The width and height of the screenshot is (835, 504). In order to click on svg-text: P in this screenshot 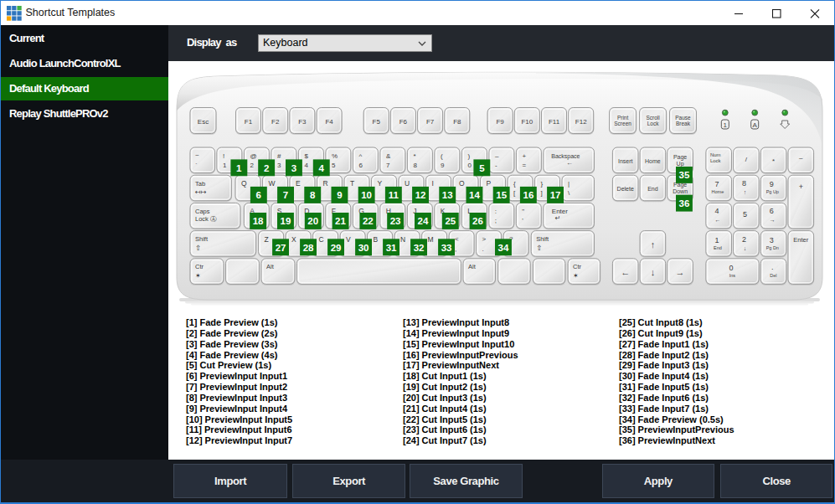, I will do `click(489, 183)`.